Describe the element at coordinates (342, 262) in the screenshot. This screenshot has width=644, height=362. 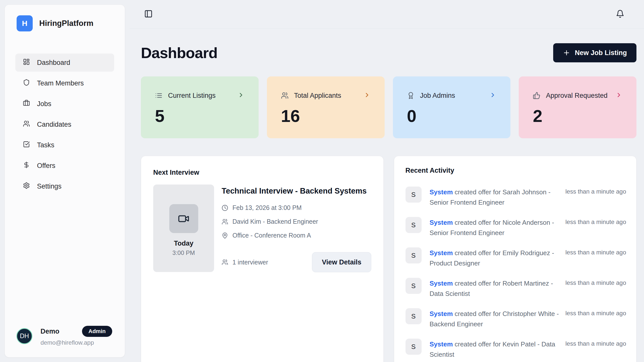
I see `view-details-button: View Details` at that location.